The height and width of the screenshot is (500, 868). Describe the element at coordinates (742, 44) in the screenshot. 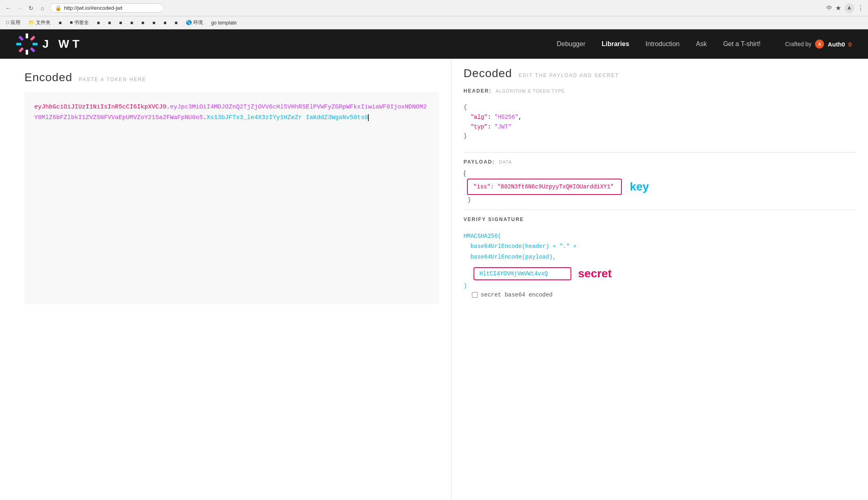

I see `nav-tshirt: Get a T-shirt!` at that location.